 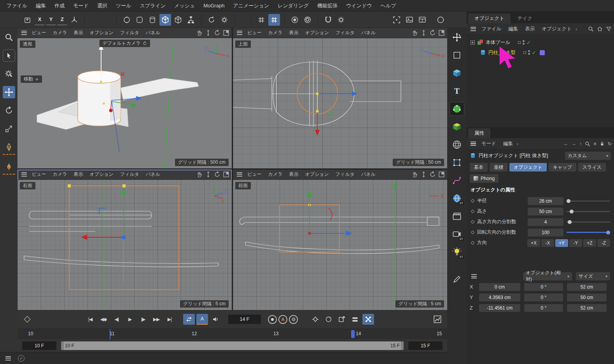 I want to click on y-size-field: 50 cm, so click(x=587, y=298).